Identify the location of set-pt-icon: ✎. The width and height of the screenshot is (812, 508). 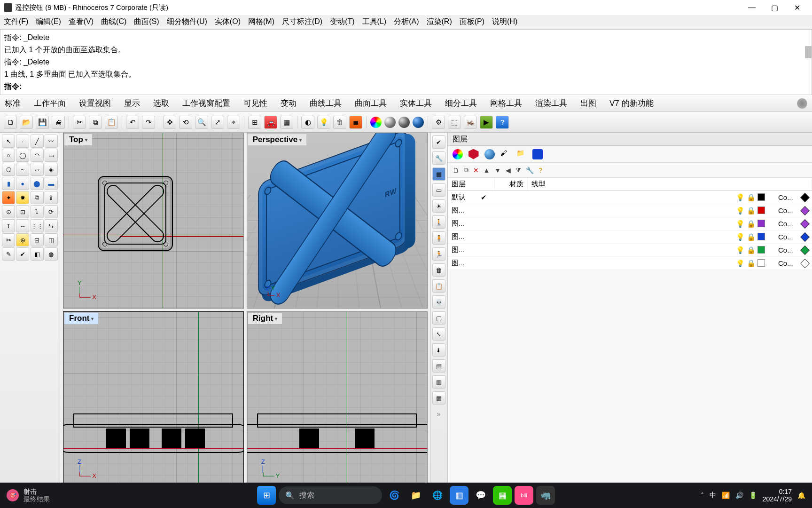
(8, 254).